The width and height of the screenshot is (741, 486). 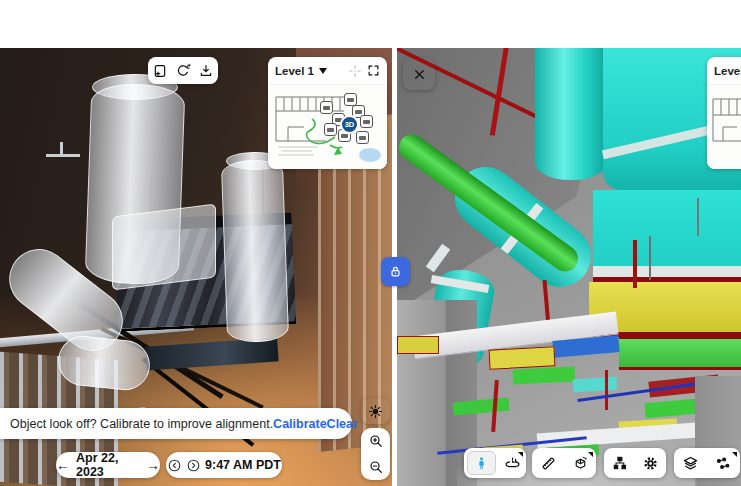 What do you see at coordinates (680, 354) in the screenshot?
I see `green-panel` at bounding box center [680, 354].